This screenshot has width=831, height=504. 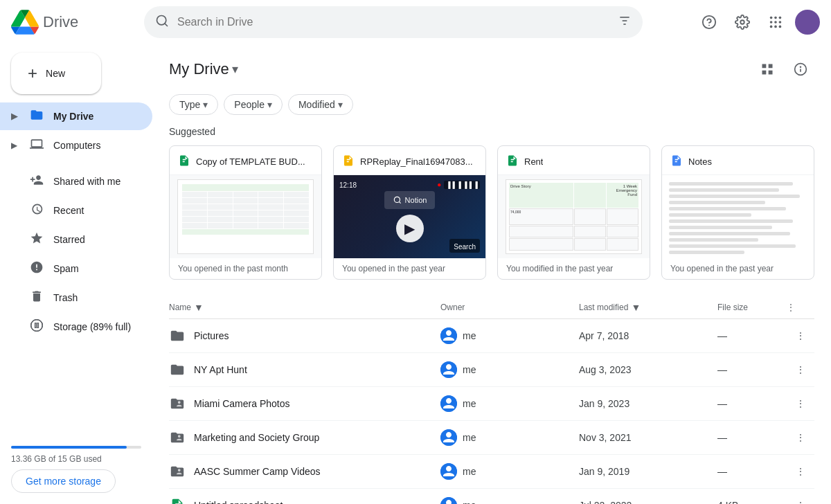 What do you see at coordinates (492, 336) in the screenshot?
I see `table-row: Pictures me Apr 7, 2018 — ⋮` at bounding box center [492, 336].